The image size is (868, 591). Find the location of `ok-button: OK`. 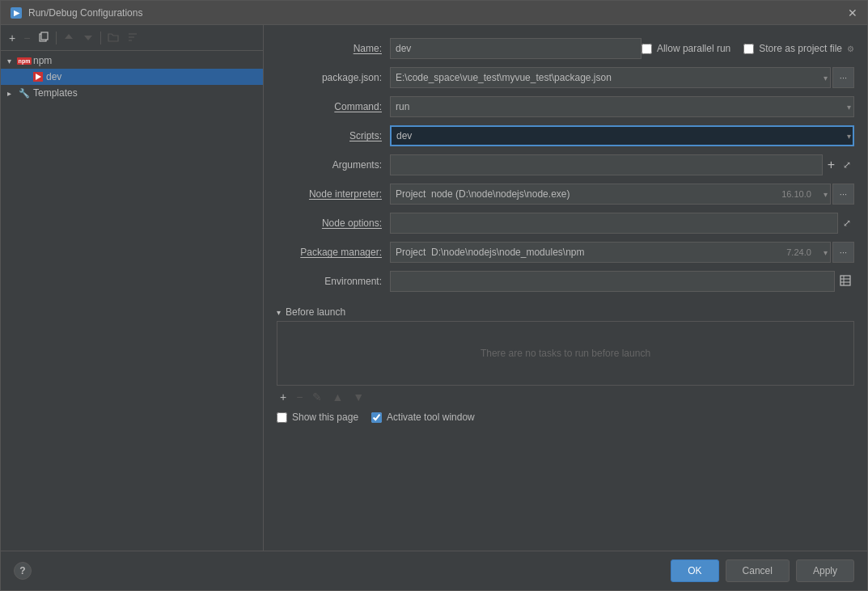

ok-button: OK is located at coordinates (694, 571).